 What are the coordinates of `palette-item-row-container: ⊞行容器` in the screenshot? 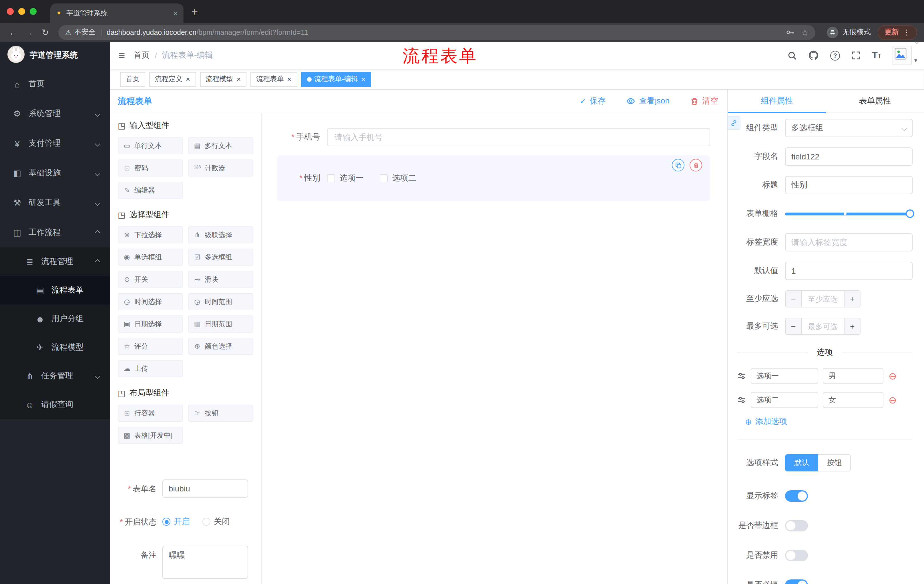 It's located at (150, 413).